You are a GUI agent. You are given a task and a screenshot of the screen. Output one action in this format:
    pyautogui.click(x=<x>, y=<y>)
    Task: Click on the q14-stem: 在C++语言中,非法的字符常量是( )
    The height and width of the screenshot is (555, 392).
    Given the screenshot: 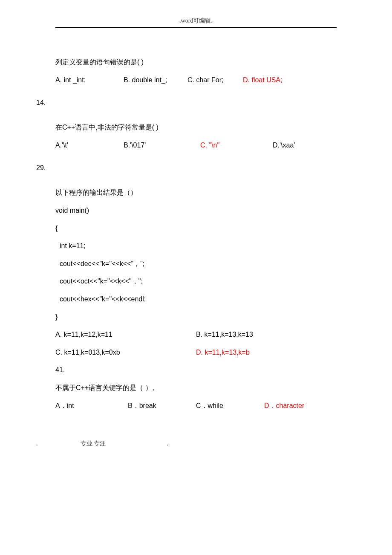 What is the action you would take?
    pyautogui.click(x=196, y=127)
    